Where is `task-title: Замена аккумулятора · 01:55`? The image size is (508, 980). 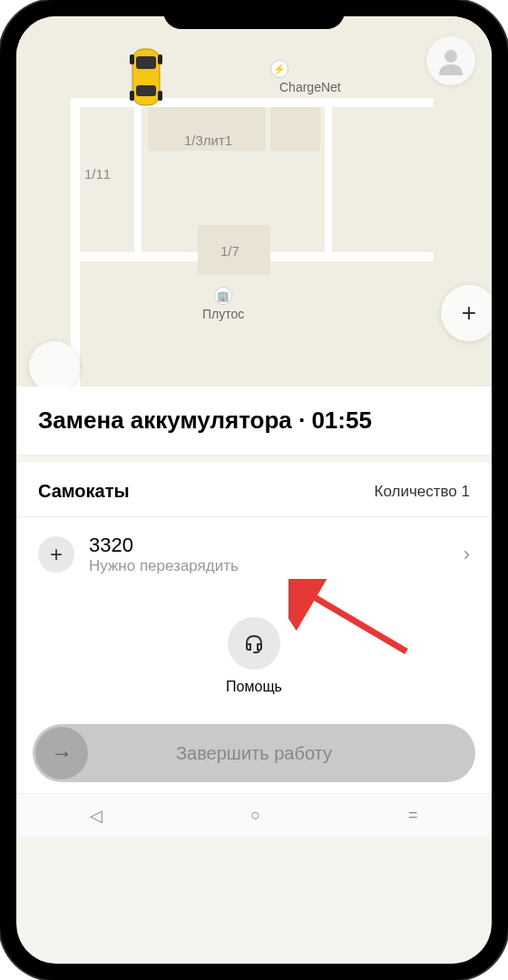 task-title: Замена аккумулятора · 01:55 is located at coordinates (254, 421).